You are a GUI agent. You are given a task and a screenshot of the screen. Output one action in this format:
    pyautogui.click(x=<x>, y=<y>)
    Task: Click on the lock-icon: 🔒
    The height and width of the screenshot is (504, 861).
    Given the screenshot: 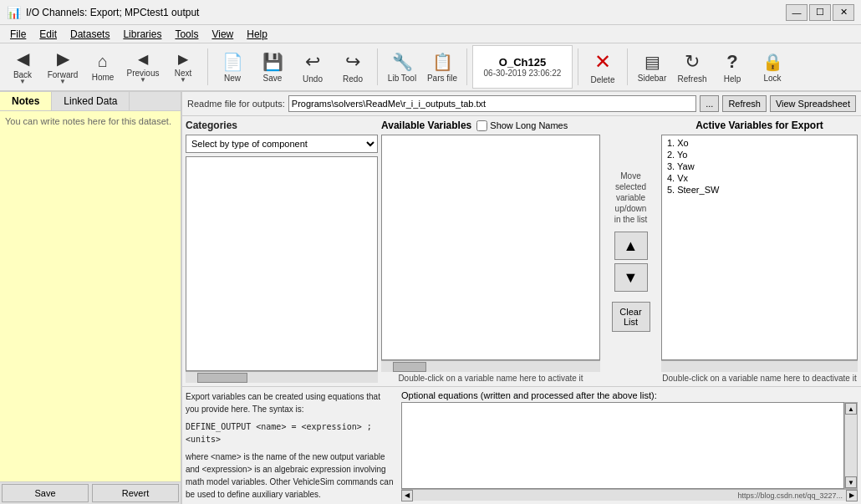 What is the action you would take?
    pyautogui.click(x=772, y=62)
    